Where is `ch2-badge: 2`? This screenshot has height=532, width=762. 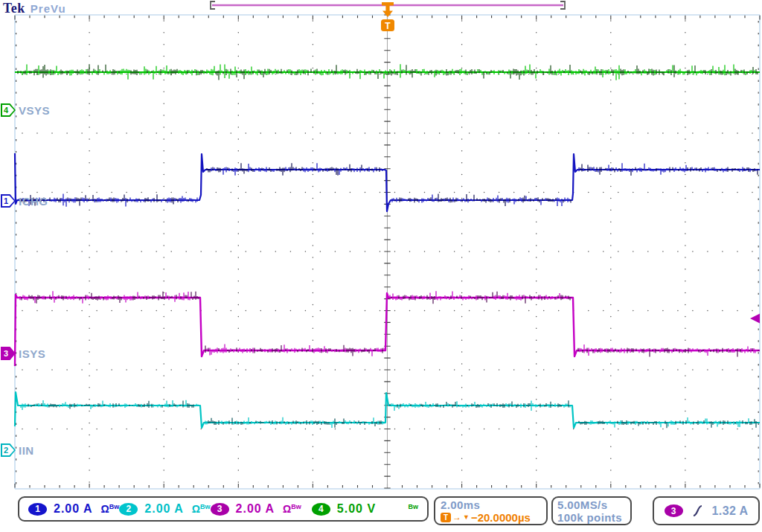
ch2-badge: 2 is located at coordinates (128, 509).